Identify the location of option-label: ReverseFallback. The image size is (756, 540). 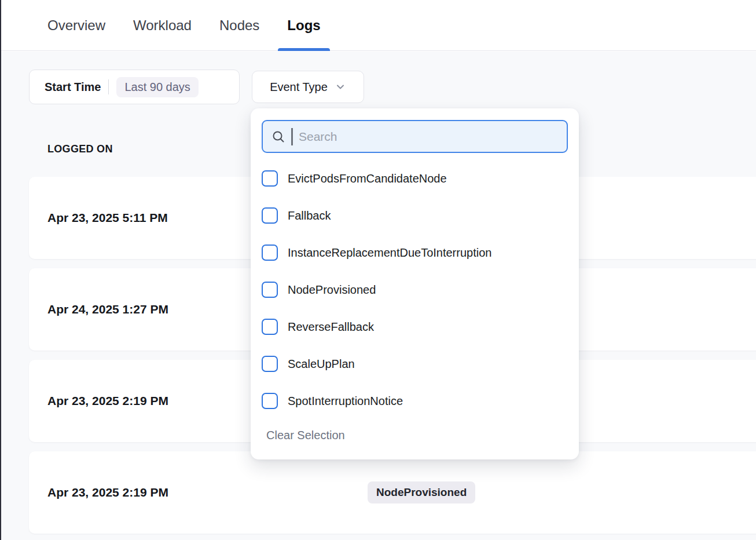
(331, 327).